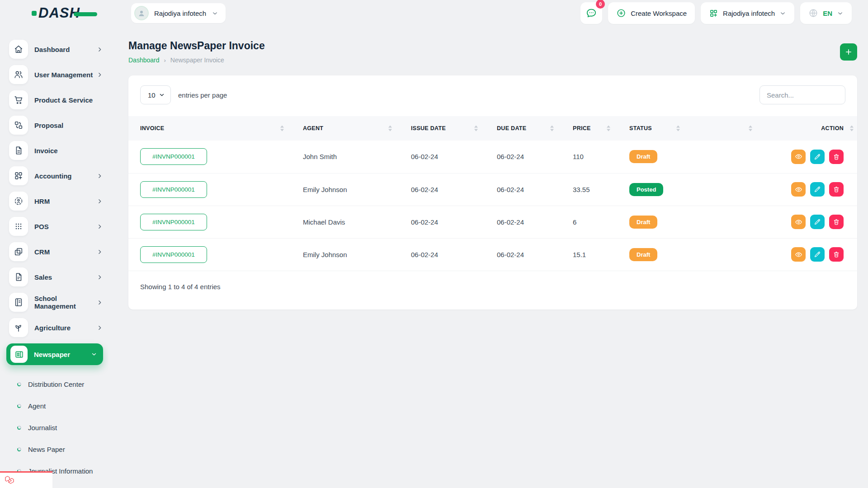  Describe the element at coordinates (827, 14) in the screenshot. I see `language-code: EN` at that location.